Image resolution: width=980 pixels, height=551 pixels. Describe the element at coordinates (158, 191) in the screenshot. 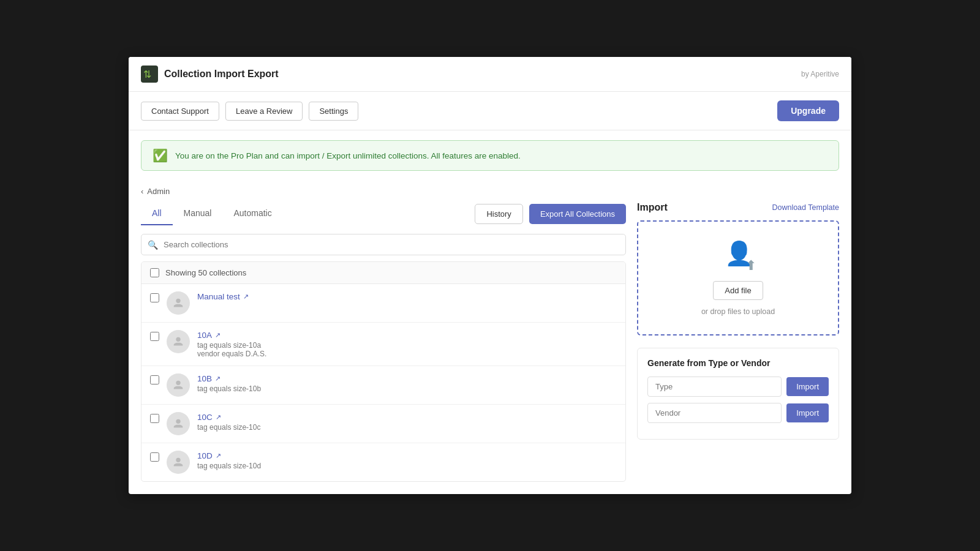

I see `admin-label: Admin` at that location.